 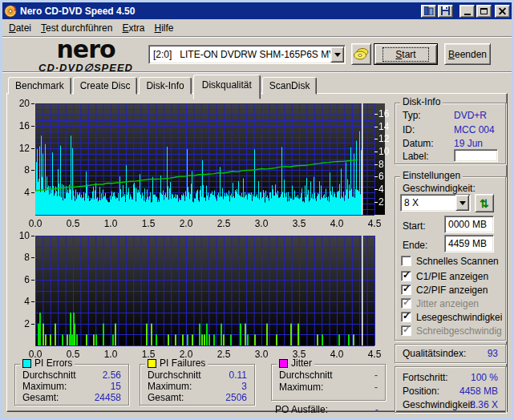 I want to click on position-row: Position:4458 MB, so click(x=451, y=391).